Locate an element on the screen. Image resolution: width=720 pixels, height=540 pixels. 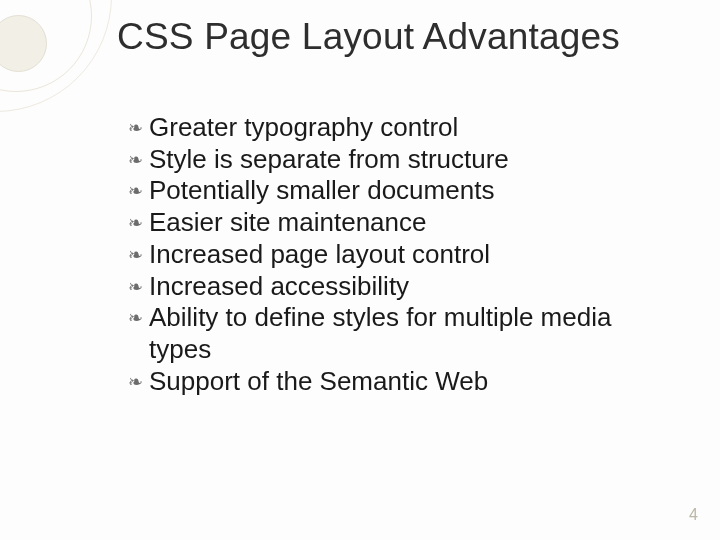
bullet-item: Ability to define styles for multiple me… is located at coordinates (389, 334).